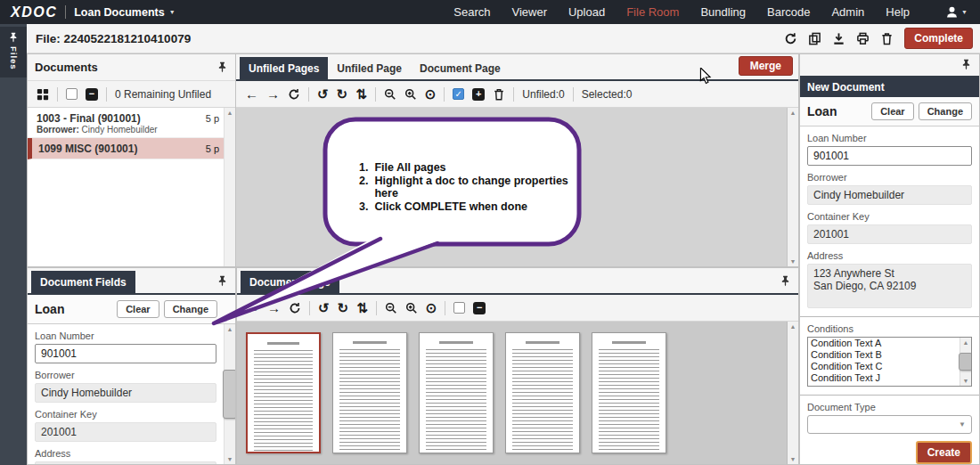 Image resolution: width=980 pixels, height=465 pixels. What do you see at coordinates (518, 281) in the screenshot?
I see `document-pages-tabbar: Document Page` at bounding box center [518, 281].